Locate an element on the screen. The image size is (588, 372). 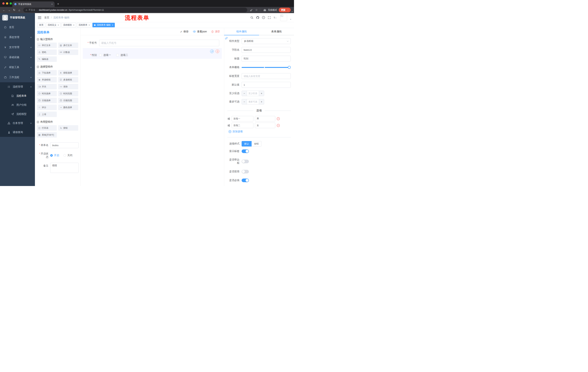
font-size-icon: TT is located at coordinates (275, 18).